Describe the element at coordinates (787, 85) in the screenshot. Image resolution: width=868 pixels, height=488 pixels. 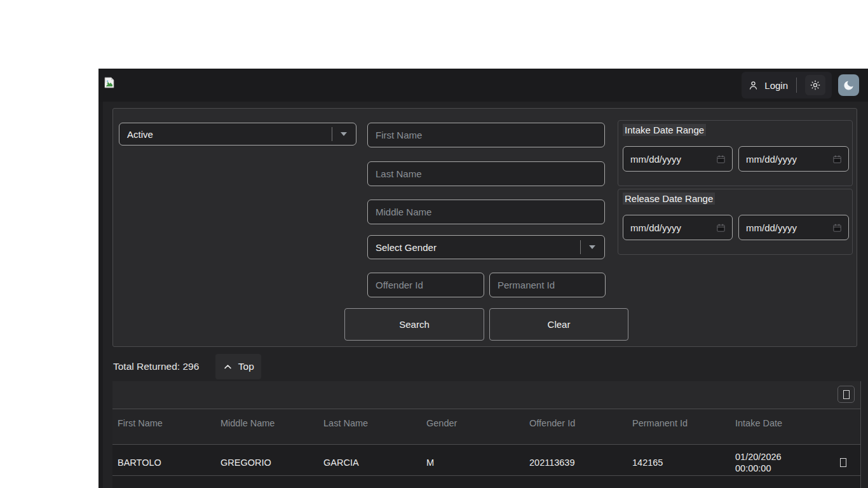
I see `login-cluster: Login` at that location.